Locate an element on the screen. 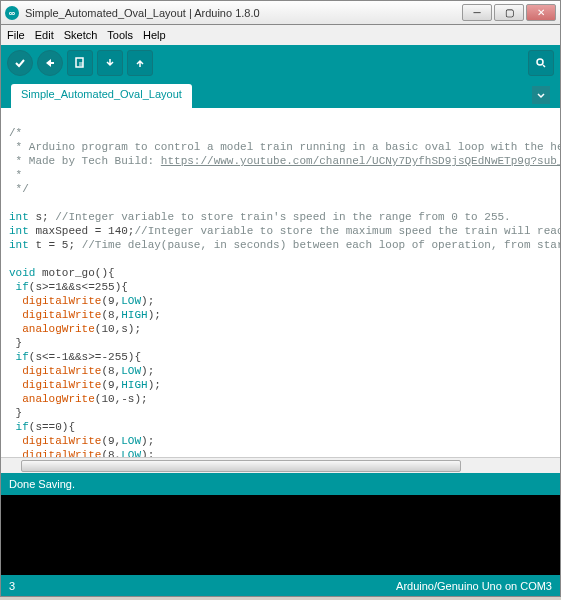 This screenshot has width=561, height=600. menu-tools: Tools is located at coordinates (120, 35).